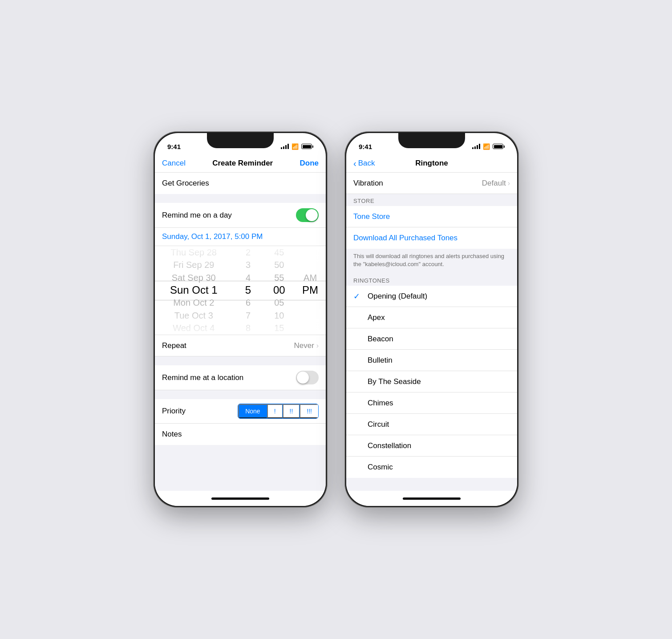 The width and height of the screenshot is (672, 639). What do you see at coordinates (194, 290) in the screenshot?
I see `picker-col-date: Thu Sep 28 Fri Sep 29 Sat Sep 30 Sun Oct…` at bounding box center [194, 290].